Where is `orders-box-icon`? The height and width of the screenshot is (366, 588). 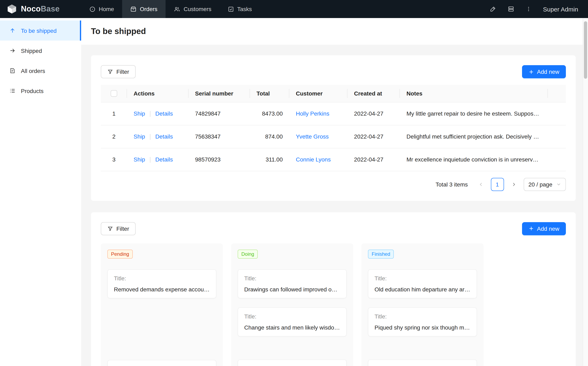 orders-box-icon is located at coordinates (134, 9).